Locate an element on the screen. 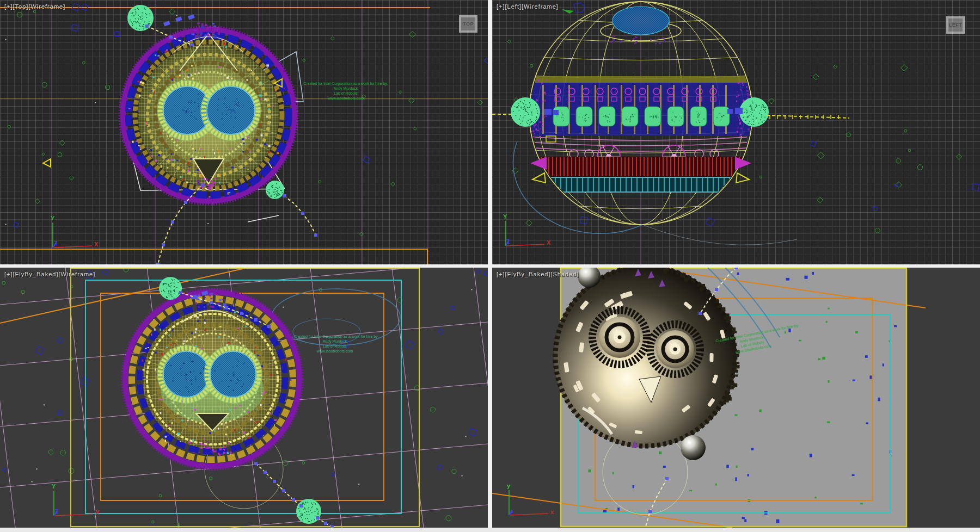 The width and height of the screenshot is (980, 532). viewport-top-label: [+][Top][Wireframe] is located at coordinates (35, 7).